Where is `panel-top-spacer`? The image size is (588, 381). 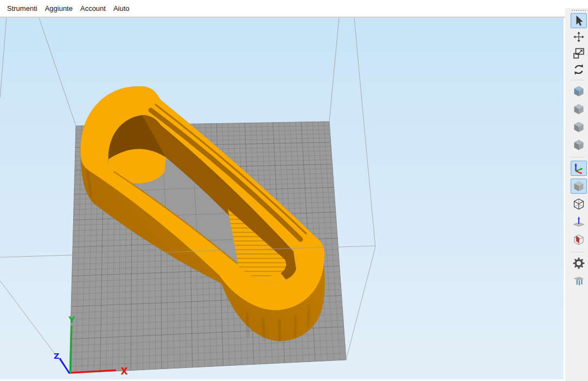
panel-top-spacer is located at coordinates (577, 4).